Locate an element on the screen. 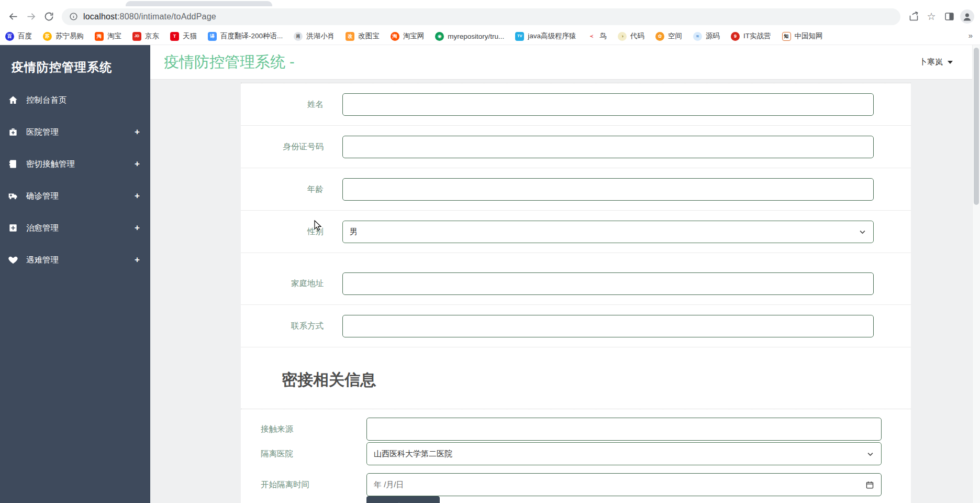 The image size is (980, 503). bookmark-favicon: ✿ is located at coordinates (660, 37).